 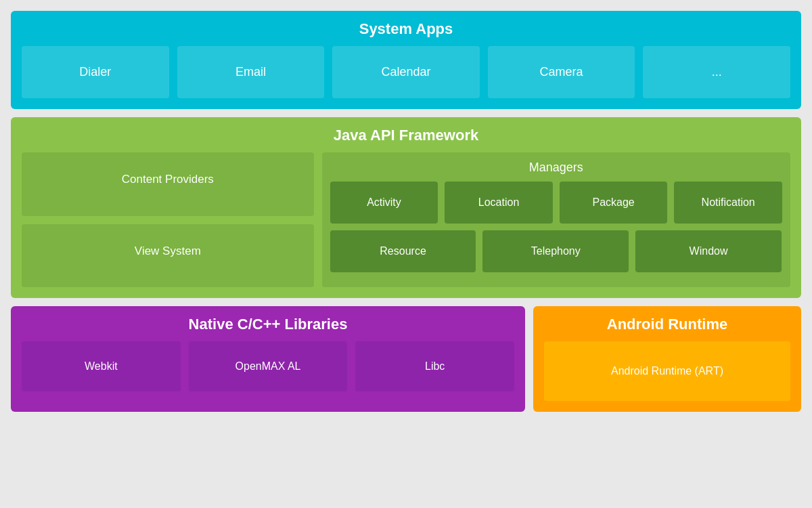 What do you see at coordinates (556, 251) in the screenshot?
I see `manager-telephony: Telephony` at bounding box center [556, 251].